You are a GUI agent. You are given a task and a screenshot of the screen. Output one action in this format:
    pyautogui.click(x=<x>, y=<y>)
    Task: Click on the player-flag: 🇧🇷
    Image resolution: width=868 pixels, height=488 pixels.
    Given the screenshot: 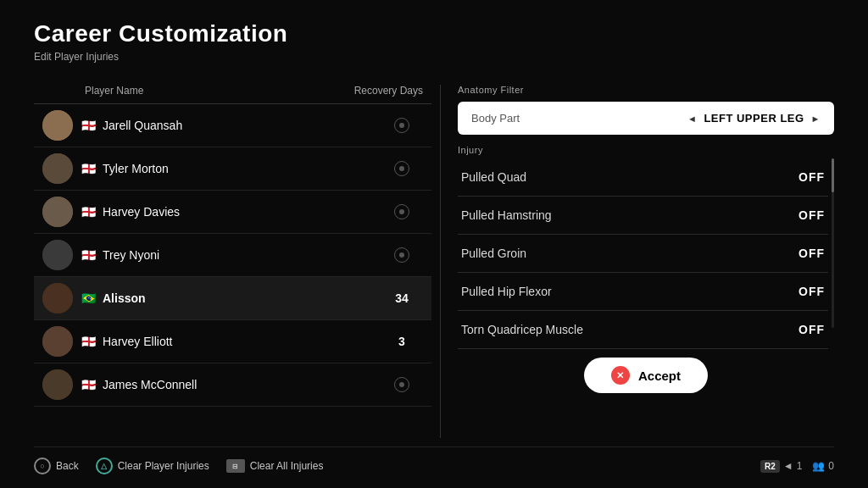 What is the action you would take?
    pyautogui.click(x=88, y=298)
    